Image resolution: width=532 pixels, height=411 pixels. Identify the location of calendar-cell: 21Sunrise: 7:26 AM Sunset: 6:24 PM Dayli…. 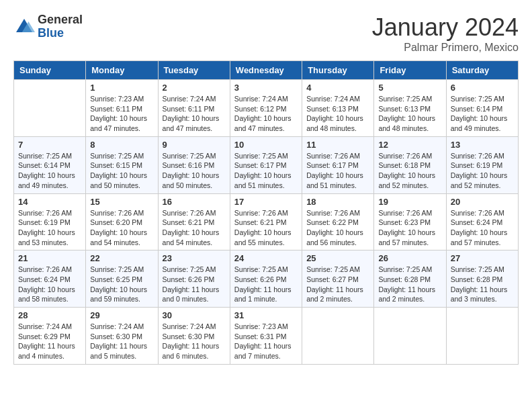
(50, 279).